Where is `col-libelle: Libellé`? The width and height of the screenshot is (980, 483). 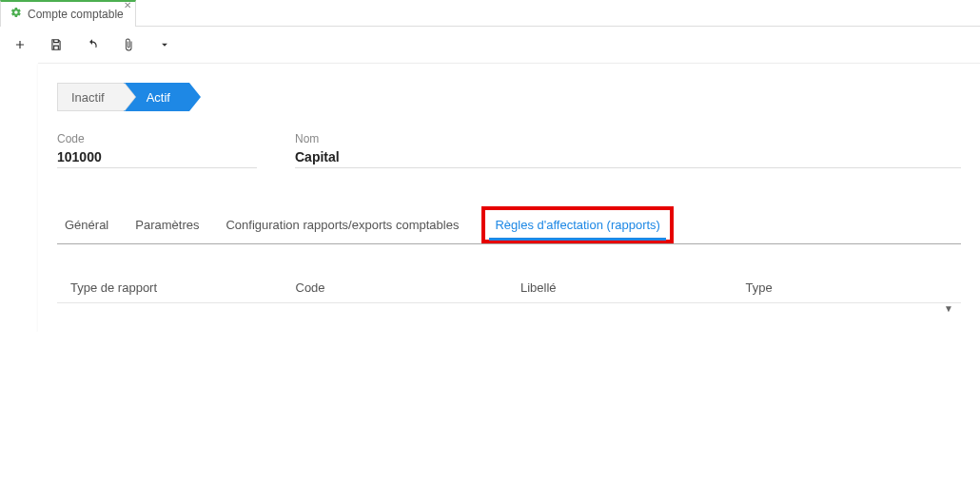
col-libelle: Libellé is located at coordinates (624, 287).